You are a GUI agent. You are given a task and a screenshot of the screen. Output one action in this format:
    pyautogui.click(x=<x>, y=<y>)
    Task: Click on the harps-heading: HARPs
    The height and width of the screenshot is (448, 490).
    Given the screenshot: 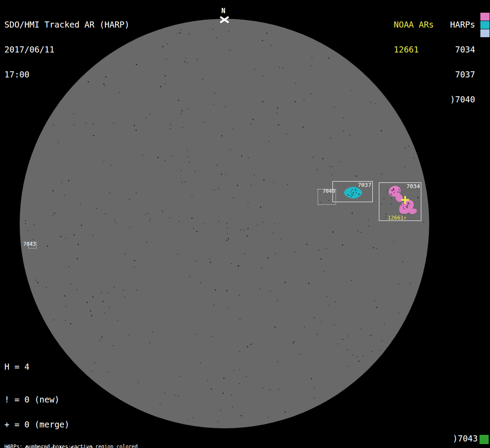 What is the action you would take?
    pyautogui.click(x=463, y=24)
    